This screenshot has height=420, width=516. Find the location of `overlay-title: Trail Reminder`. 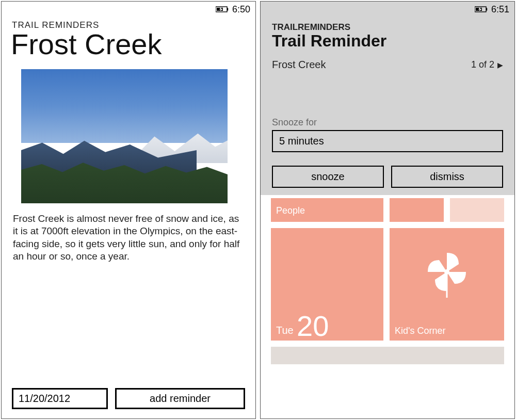

overlay-title: Trail Reminder is located at coordinates (388, 41).